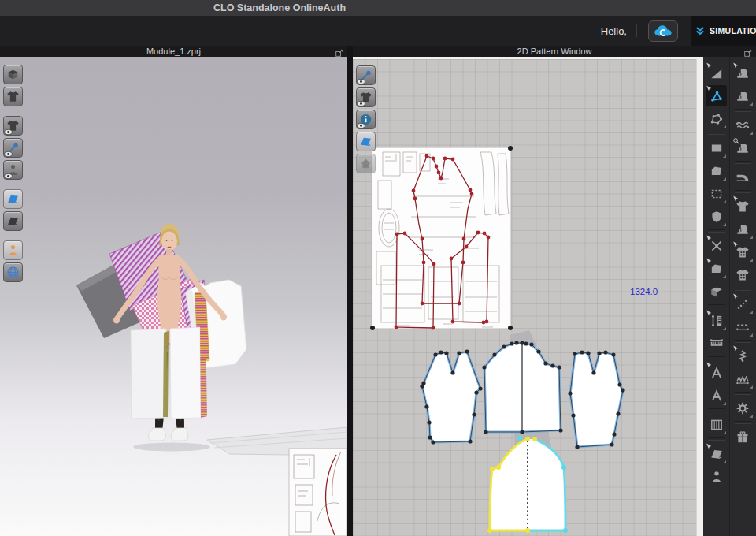 This screenshot has height=536, width=756. What do you see at coordinates (173, 51) in the screenshot?
I see `panel-3d-title: Module_1.zprj` at bounding box center [173, 51].